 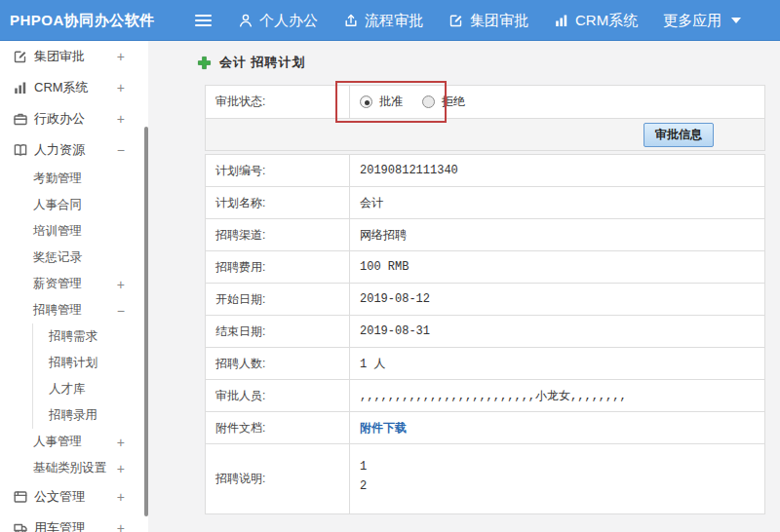 I want to click on detail-row-label: 招聘人数:, so click(x=278, y=364).